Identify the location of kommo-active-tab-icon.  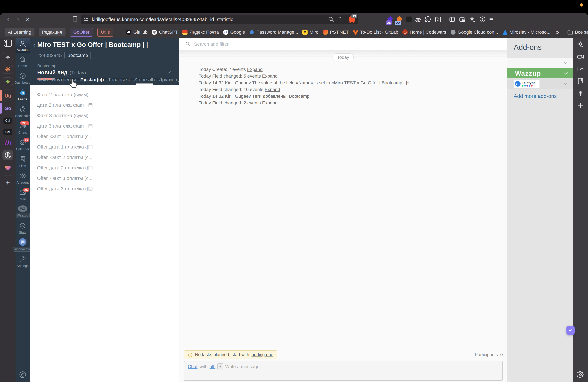
(8, 155).